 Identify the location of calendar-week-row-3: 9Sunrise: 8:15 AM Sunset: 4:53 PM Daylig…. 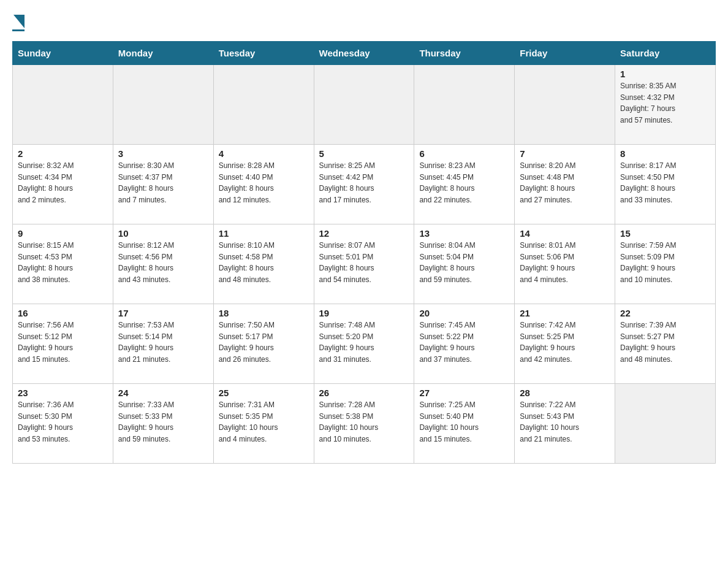
(364, 264).